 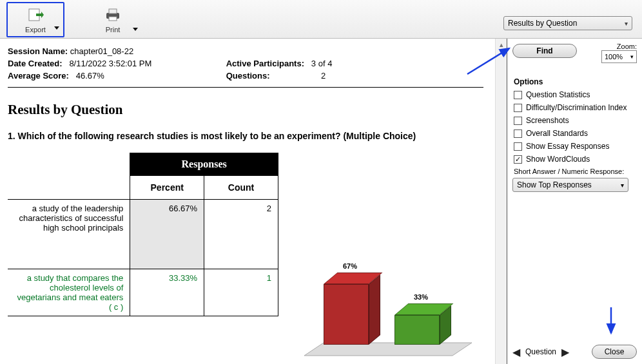 I want to click on scroll-up-icon: ▴, so click(x=501, y=44).